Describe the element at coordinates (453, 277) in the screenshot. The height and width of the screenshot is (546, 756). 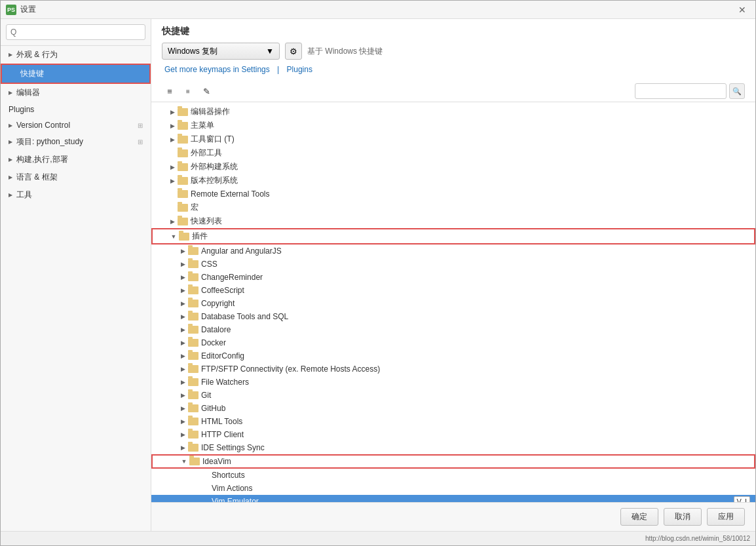
I see `tree-item-change-reminder: ▶ ChangeReminder` at that location.